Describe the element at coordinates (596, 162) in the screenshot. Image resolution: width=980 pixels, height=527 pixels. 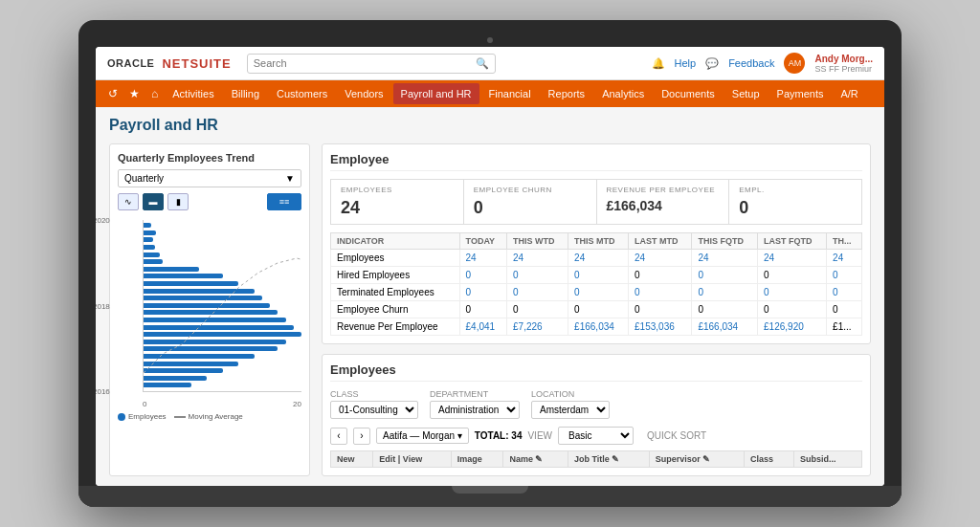
I see `employee-section-header: Employee` at that location.